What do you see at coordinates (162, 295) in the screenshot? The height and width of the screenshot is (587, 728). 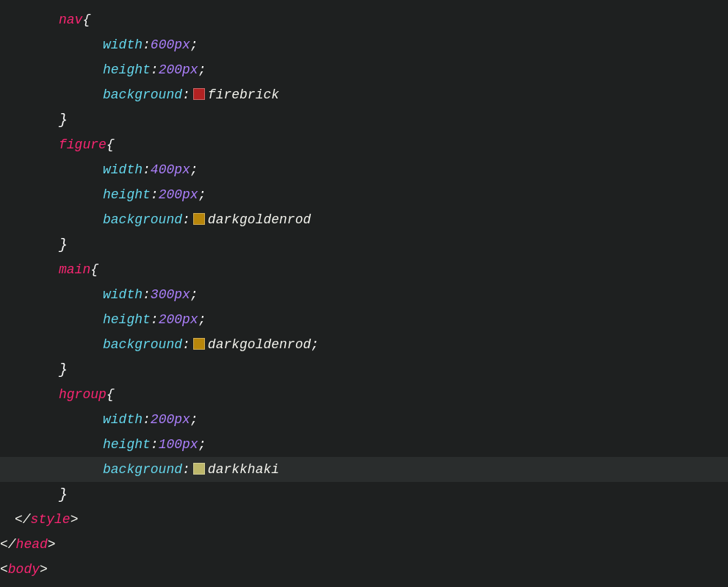 I see `token-value: 300` at bounding box center [162, 295].